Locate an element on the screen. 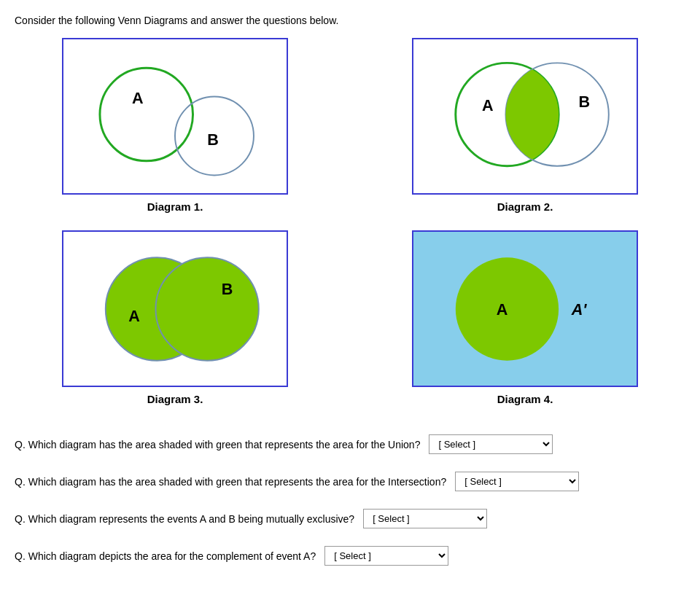 The height and width of the screenshot is (605, 700). q1-text: Q. Which diagram has the area shaded wit… is located at coordinates (217, 445).